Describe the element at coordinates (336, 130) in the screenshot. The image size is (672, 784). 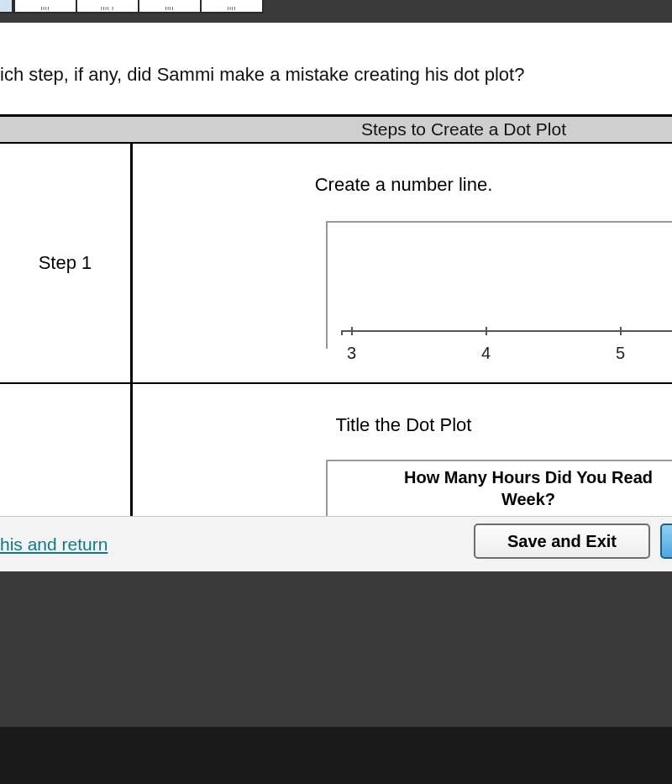
I see `table-header: Steps to Create a Dot Plot` at that location.